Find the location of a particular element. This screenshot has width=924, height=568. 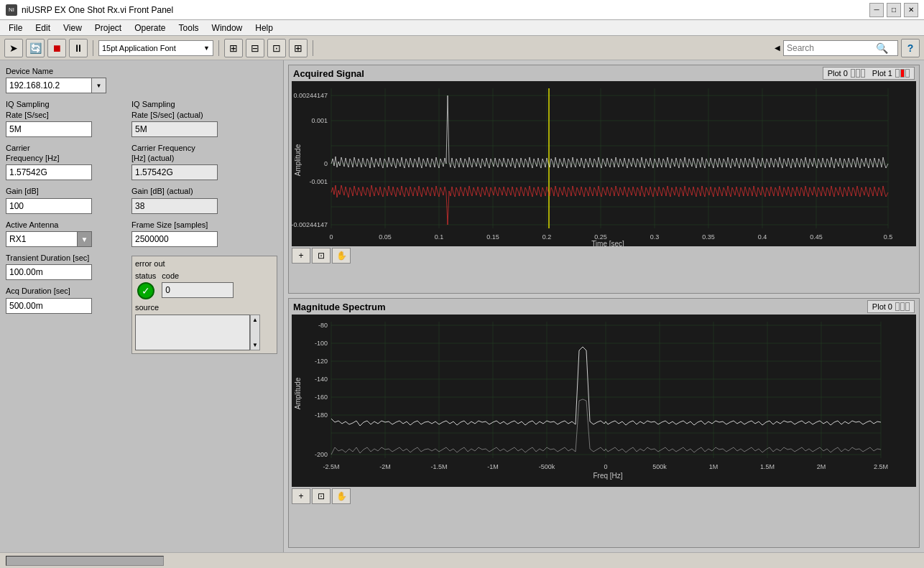

svg-text: 1.5M is located at coordinates (767, 467).